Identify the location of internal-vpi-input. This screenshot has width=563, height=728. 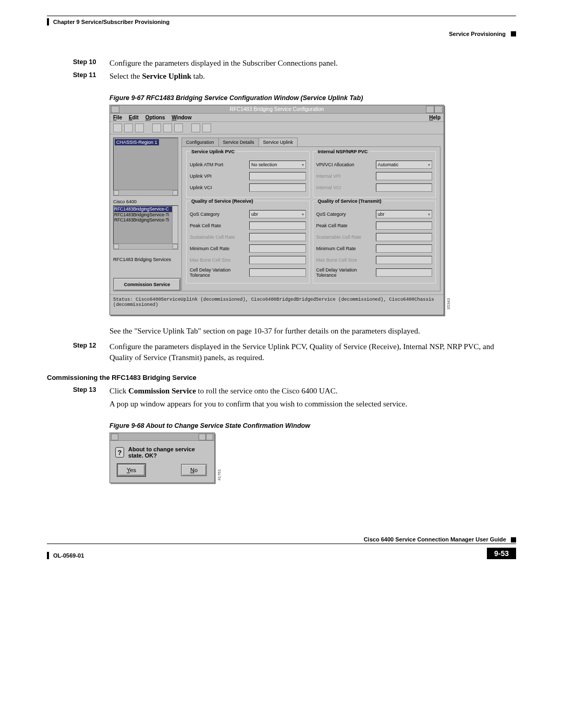
(405, 176).